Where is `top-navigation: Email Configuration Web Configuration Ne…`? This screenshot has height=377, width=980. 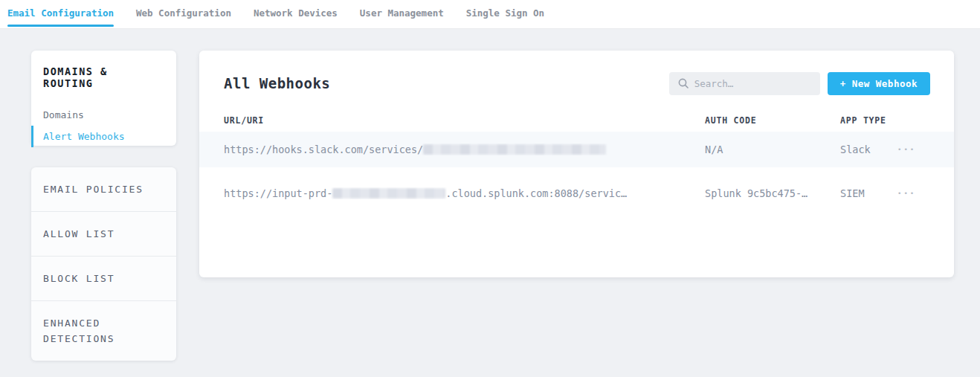 top-navigation: Email Configuration Web Configuration Ne… is located at coordinates (490, 15).